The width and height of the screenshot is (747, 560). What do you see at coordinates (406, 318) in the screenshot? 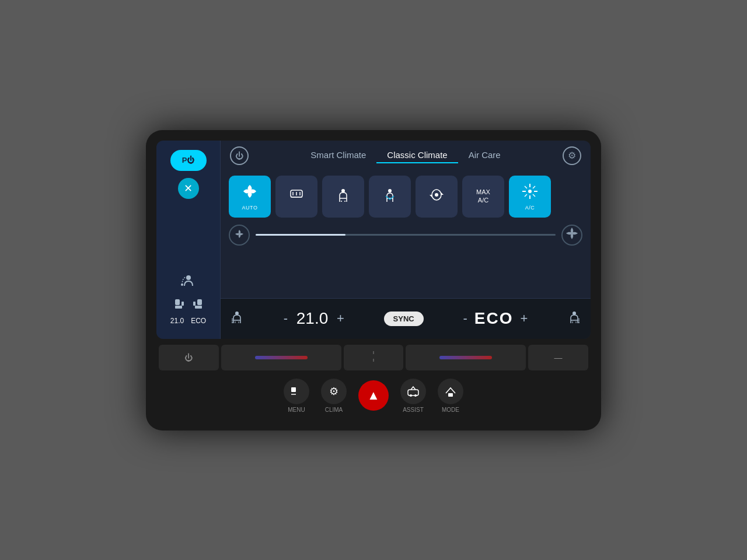
I see `temp-bar: - 21.0 + SYNC - ECO +` at bounding box center [406, 318].